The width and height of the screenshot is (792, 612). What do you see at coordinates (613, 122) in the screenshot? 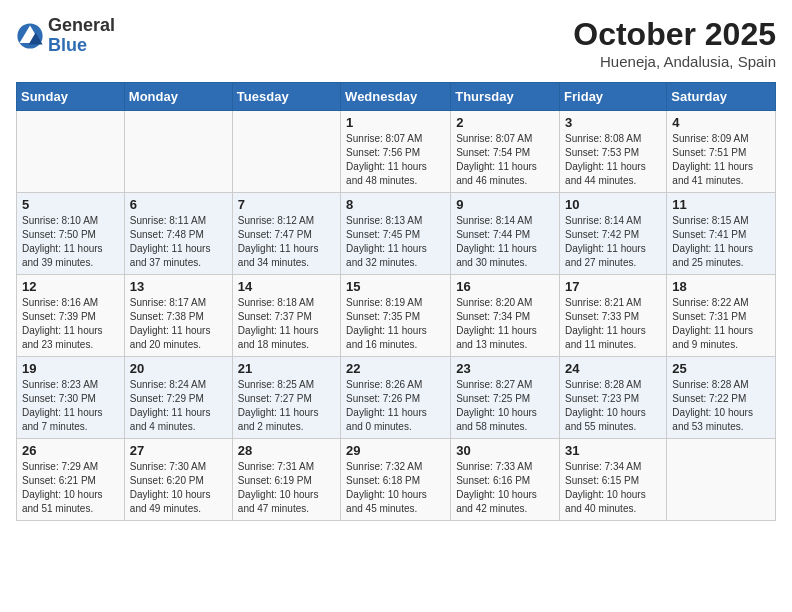
I see `day-number: 3` at bounding box center [613, 122].